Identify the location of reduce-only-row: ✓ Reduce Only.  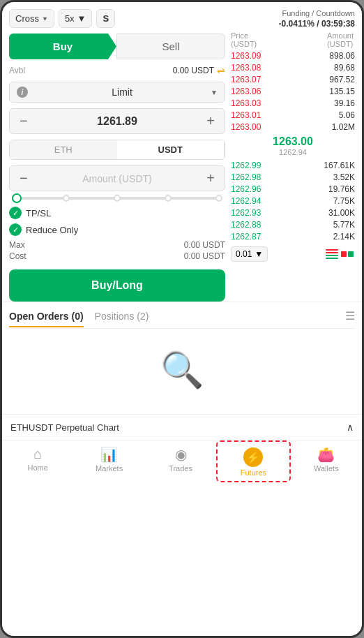
(117, 230).